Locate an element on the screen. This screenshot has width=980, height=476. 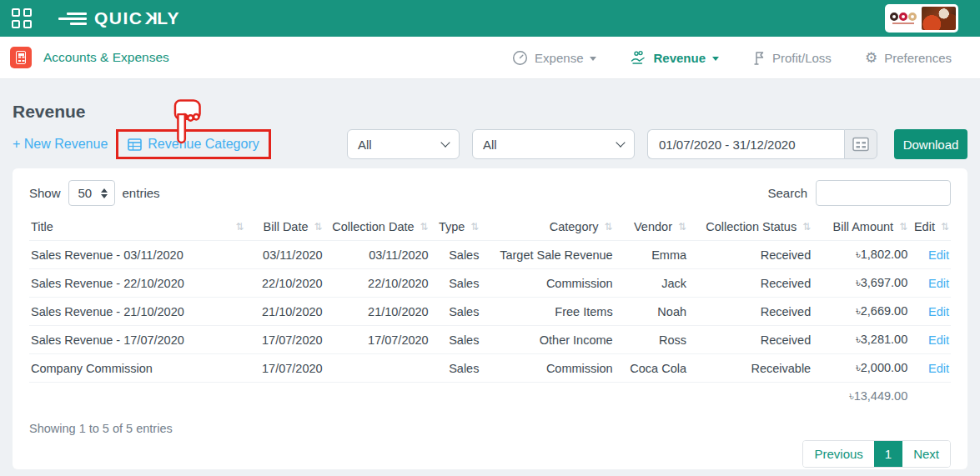
speed-lines-icon is located at coordinates (73, 18).